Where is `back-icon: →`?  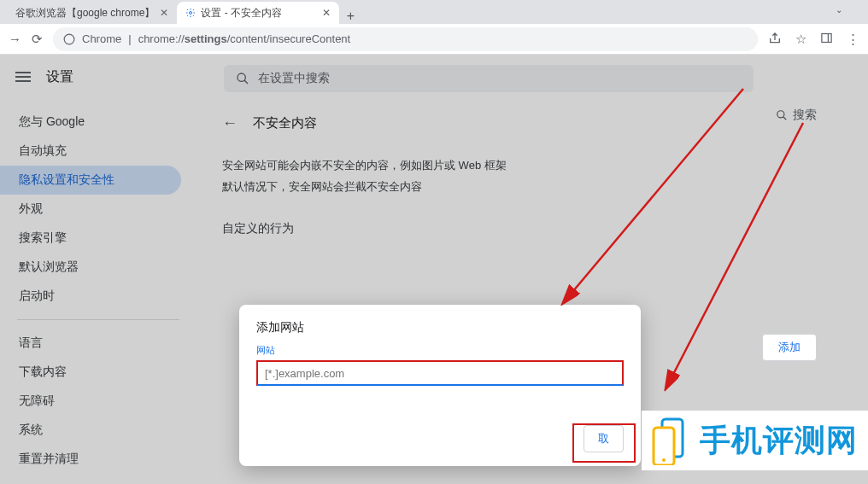
back-icon: → is located at coordinates (15, 39).